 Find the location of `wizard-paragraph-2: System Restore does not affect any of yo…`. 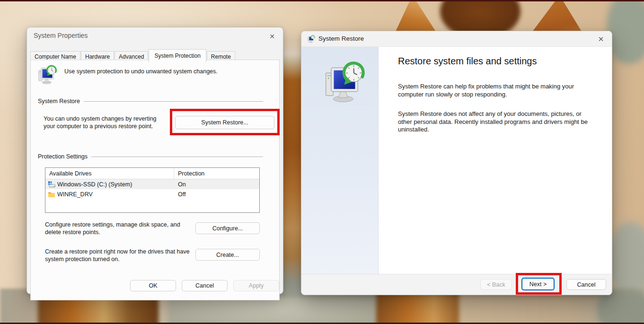

wizard-paragraph-2: System Restore does not affect any of yo… is located at coordinates (494, 122).